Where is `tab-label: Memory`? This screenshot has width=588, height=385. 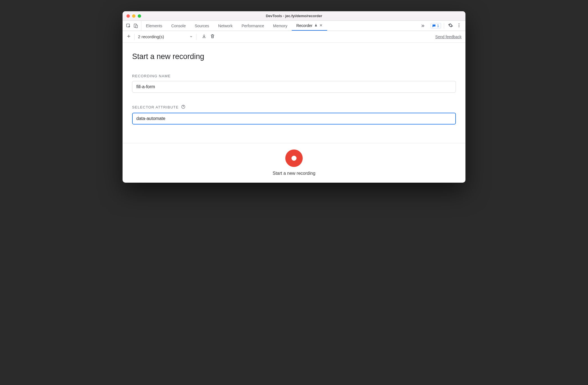 tab-label: Memory is located at coordinates (281, 26).